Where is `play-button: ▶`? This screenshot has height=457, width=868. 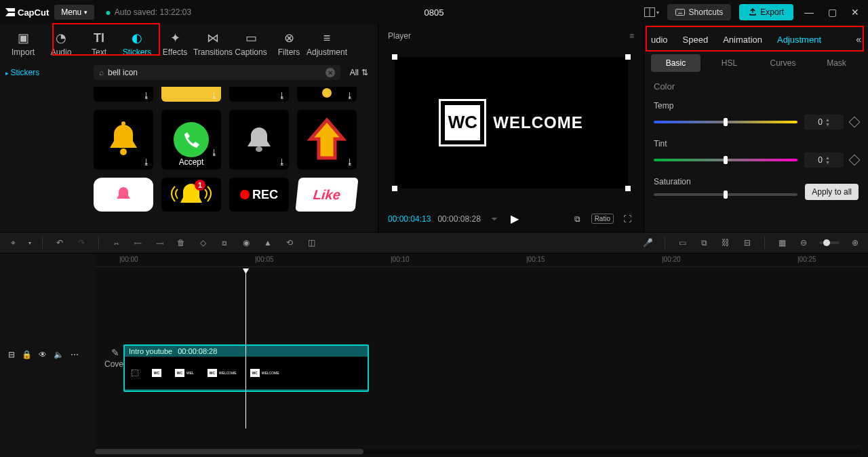
play-button: ▶ is located at coordinates (515, 218).